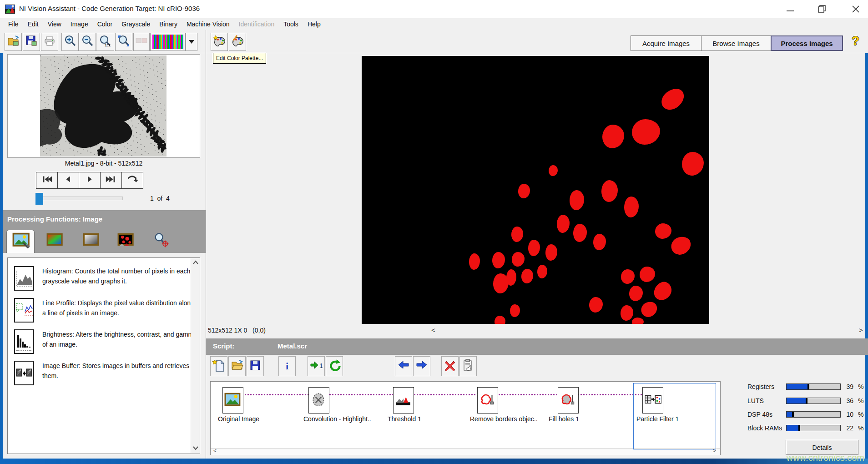 The height and width of the screenshot is (464, 868). I want to click on compare-icon, so click(141, 42).